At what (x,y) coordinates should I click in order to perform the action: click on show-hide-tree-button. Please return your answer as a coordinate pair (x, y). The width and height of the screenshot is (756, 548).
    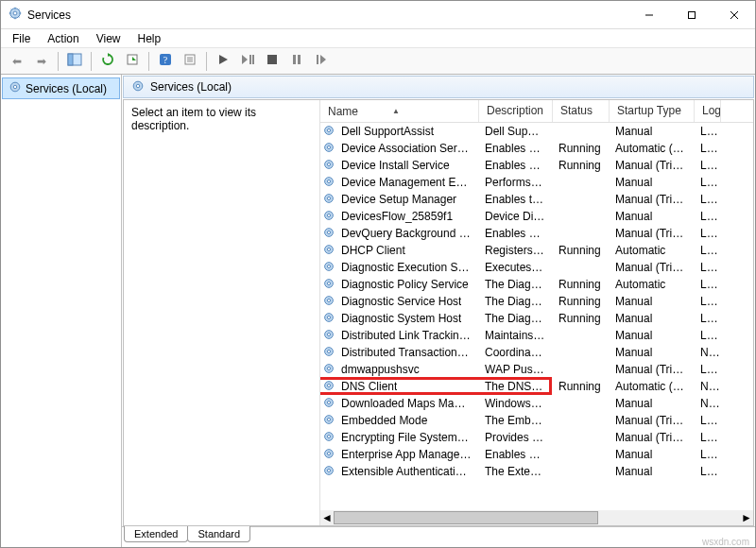
    Looking at the image, I should click on (75, 61).